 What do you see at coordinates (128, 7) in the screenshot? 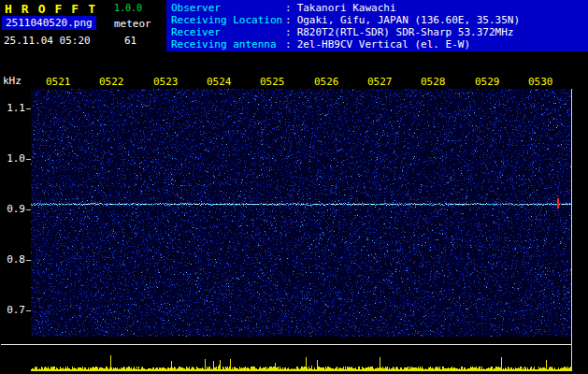
I see `app-version: 1.0.0` at bounding box center [128, 7].